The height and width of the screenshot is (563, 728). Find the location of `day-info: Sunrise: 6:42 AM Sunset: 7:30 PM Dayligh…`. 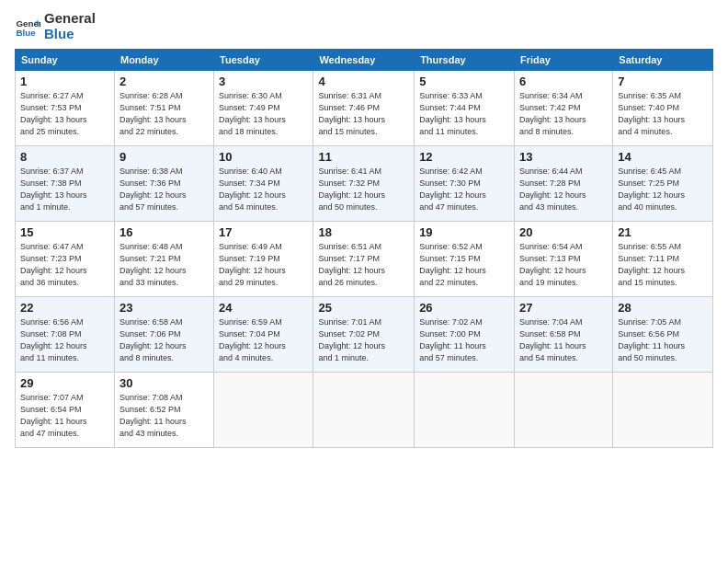

day-info: Sunrise: 6:42 AM Sunset: 7:30 PM Dayligh… is located at coordinates (464, 190).